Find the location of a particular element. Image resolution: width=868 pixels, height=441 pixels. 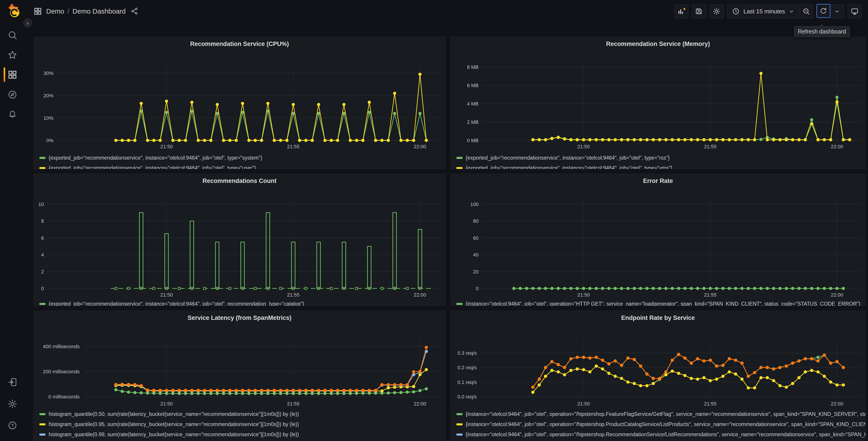

sidebar-item-help: ? is located at coordinates (12, 425).